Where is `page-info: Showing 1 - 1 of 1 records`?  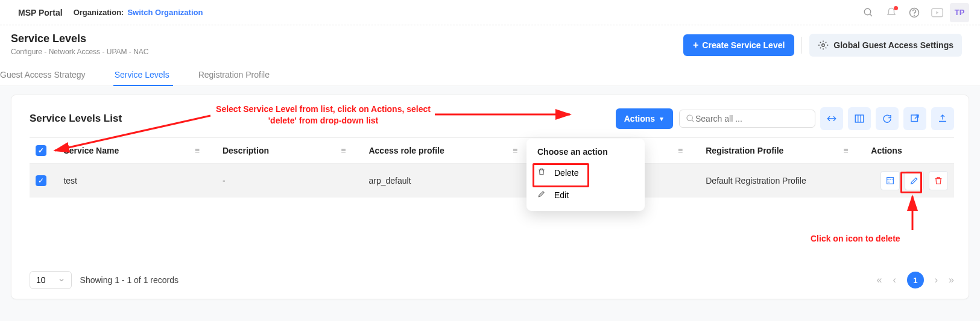 page-info: Showing 1 - 1 of 1 records is located at coordinates (129, 280).